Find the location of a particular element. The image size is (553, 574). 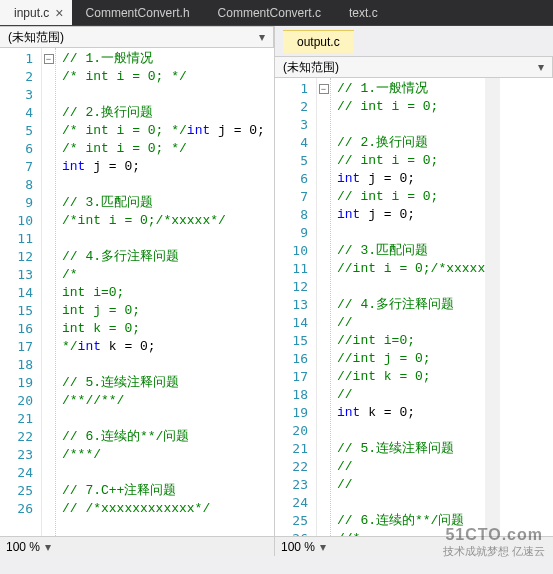

code-line: */int k = 0; is located at coordinates (164, 347).